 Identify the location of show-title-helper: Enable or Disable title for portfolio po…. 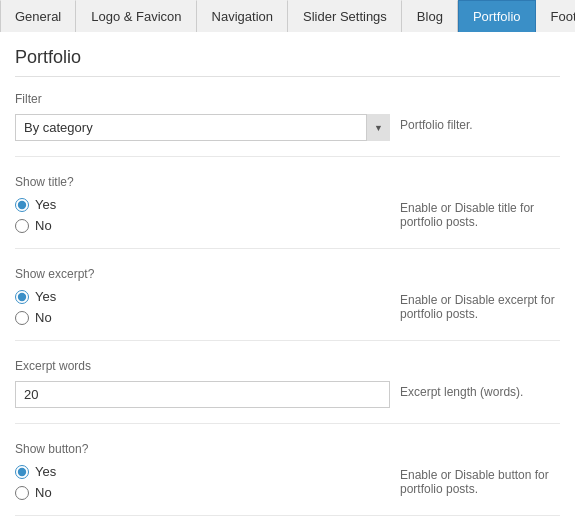
(480, 213).